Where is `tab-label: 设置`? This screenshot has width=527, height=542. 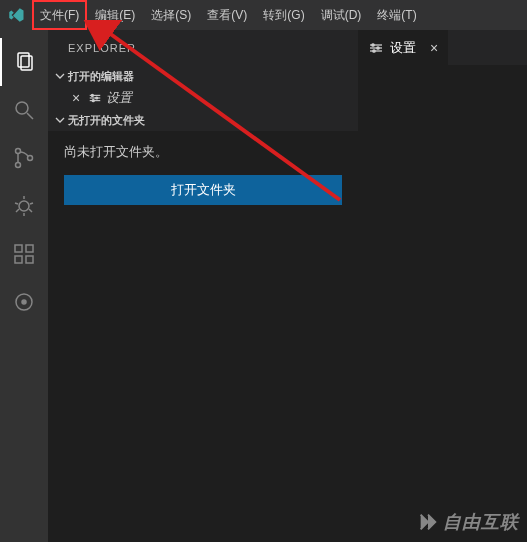
tab-label: 设置 is located at coordinates (403, 48).